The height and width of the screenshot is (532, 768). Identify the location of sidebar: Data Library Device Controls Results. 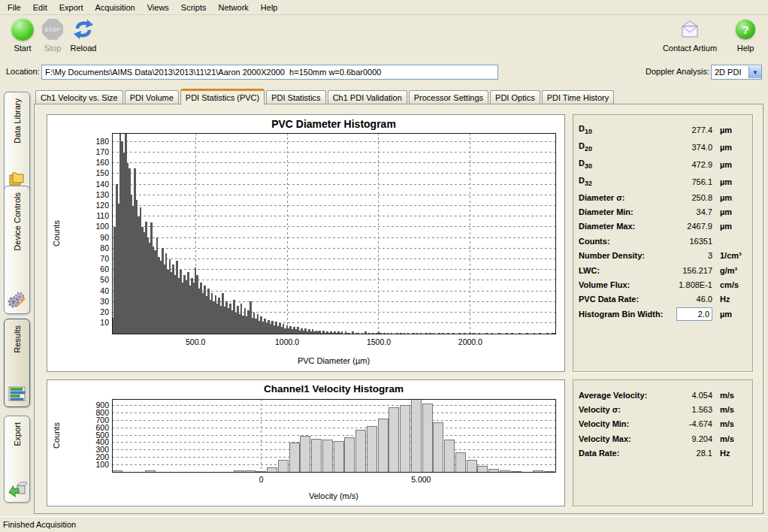
(17, 301).